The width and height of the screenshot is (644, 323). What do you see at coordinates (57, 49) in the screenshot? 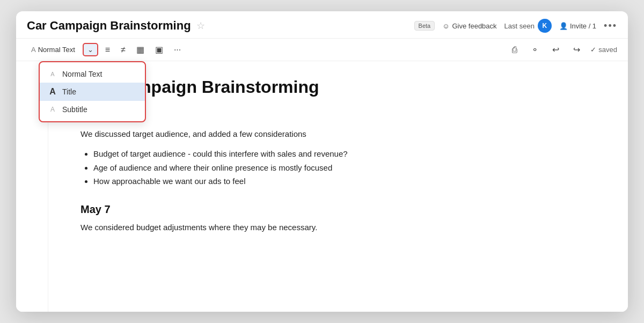
I see `text-style-label: Normal Text` at bounding box center [57, 49].